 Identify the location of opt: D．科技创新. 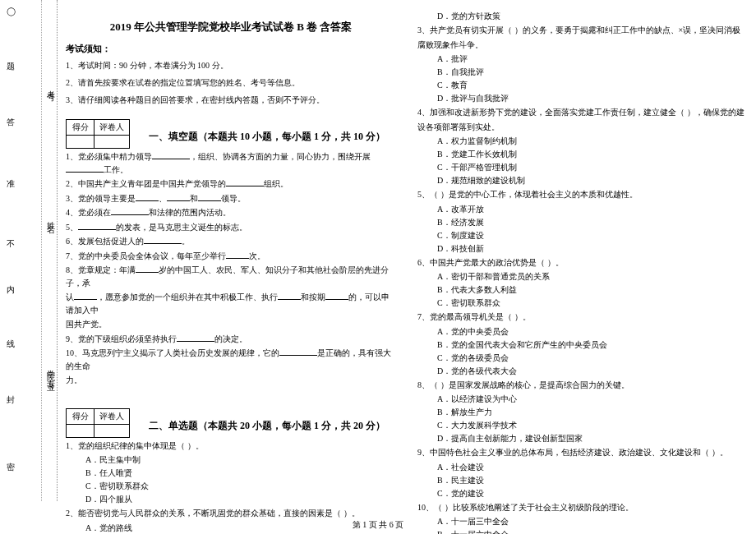
(592, 248).